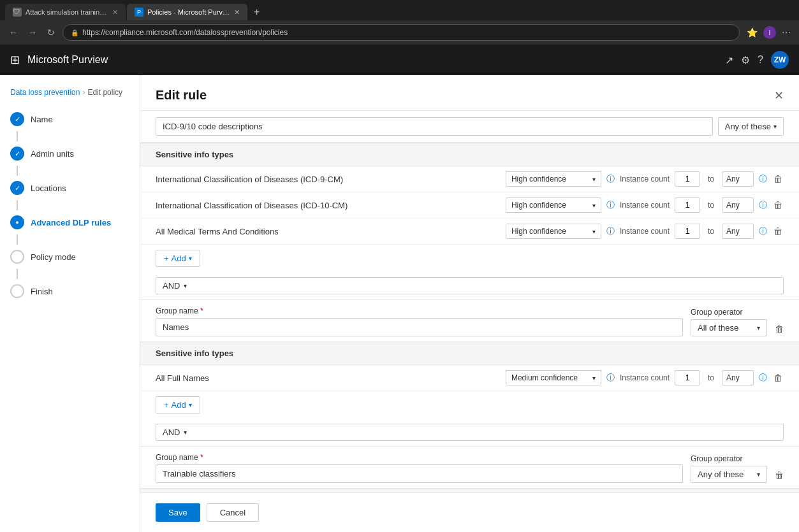 The image size is (799, 532). I want to click on any-select-medical: Any, so click(738, 231).